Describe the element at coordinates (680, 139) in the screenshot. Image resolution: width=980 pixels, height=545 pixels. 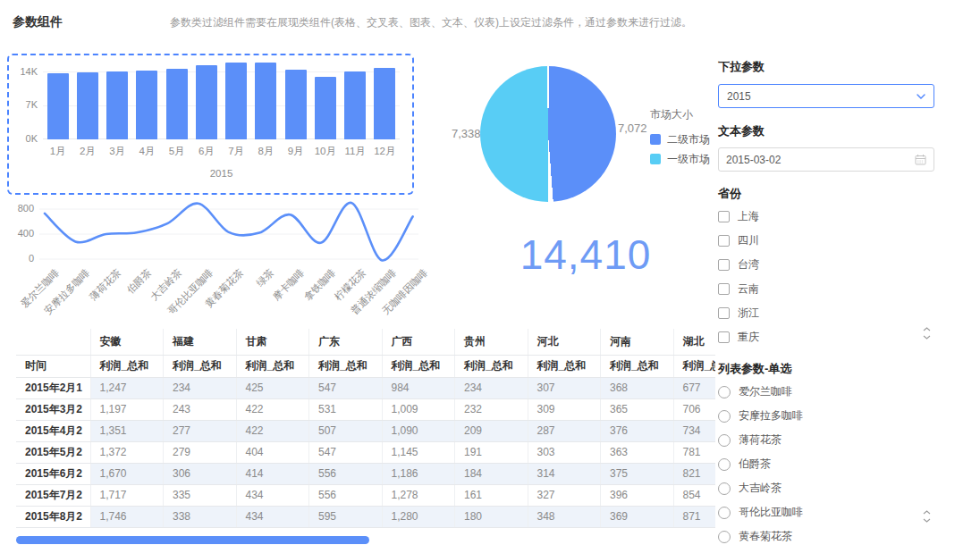
I see `legend-item: 二级市场` at that location.